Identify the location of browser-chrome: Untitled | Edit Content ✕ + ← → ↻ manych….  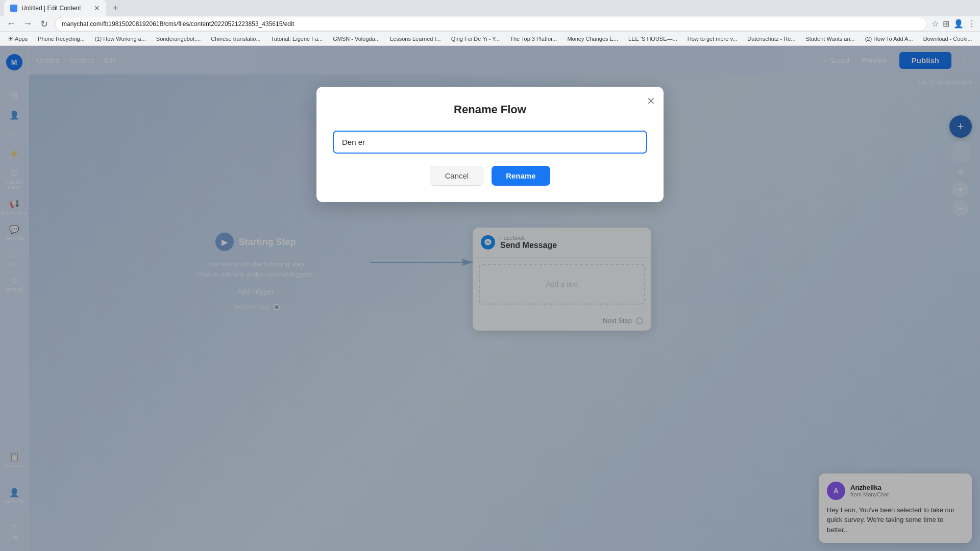
(490, 16).